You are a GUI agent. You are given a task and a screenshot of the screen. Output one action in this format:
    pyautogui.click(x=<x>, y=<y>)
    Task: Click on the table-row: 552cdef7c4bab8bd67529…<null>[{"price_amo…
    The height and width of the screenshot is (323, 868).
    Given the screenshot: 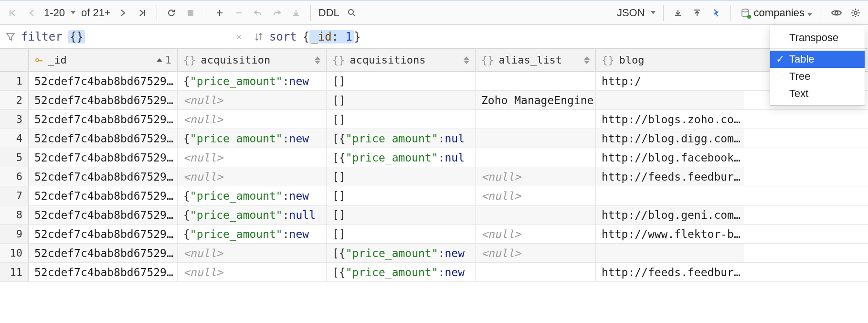 What is the action you would take?
    pyautogui.click(x=434, y=158)
    